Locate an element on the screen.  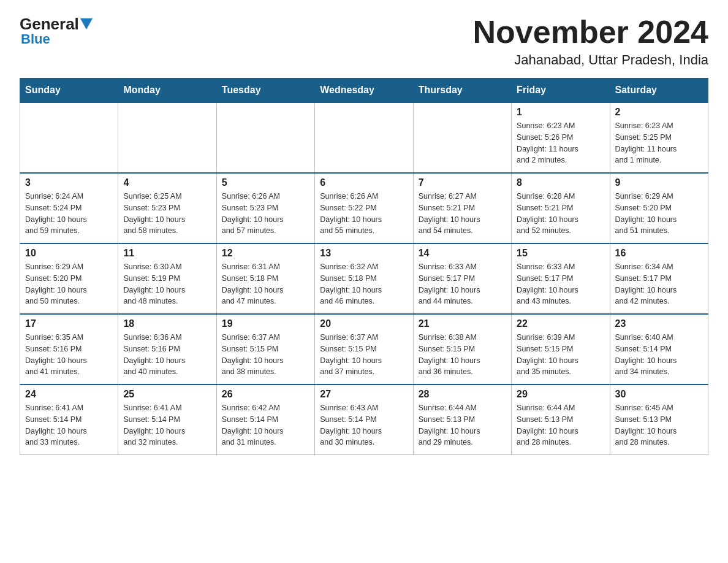
day-number: 15 is located at coordinates (560, 253).